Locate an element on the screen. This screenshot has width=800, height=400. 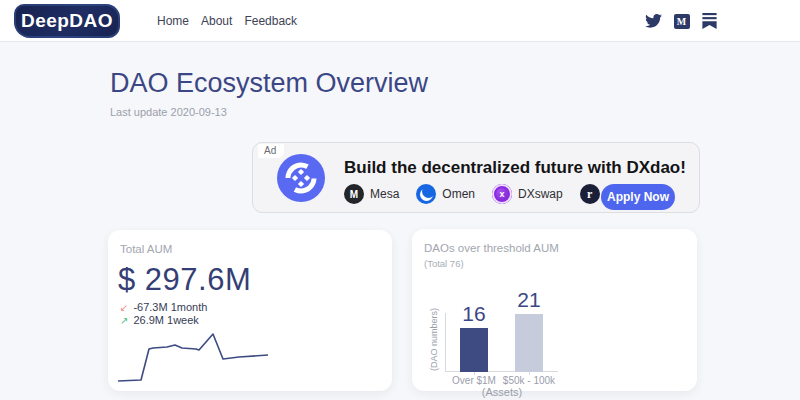
nav-link-feedback: Feedback is located at coordinates (270, 21).